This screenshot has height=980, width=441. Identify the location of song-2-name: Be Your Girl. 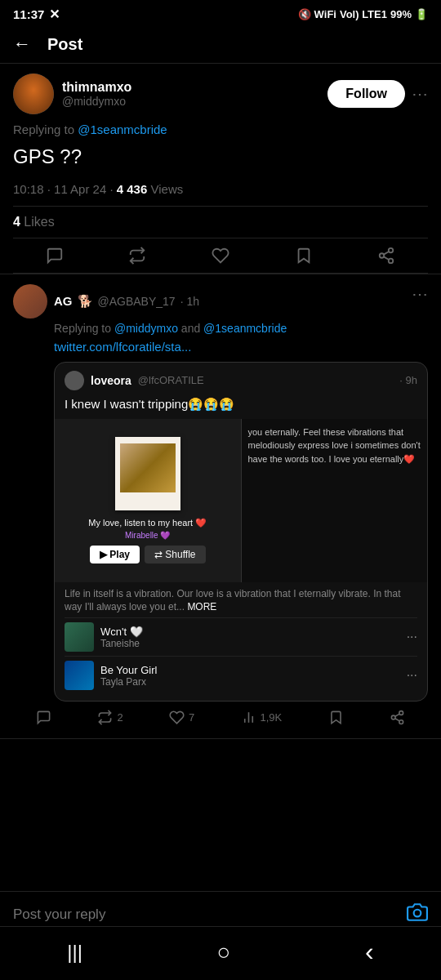
(250, 670).